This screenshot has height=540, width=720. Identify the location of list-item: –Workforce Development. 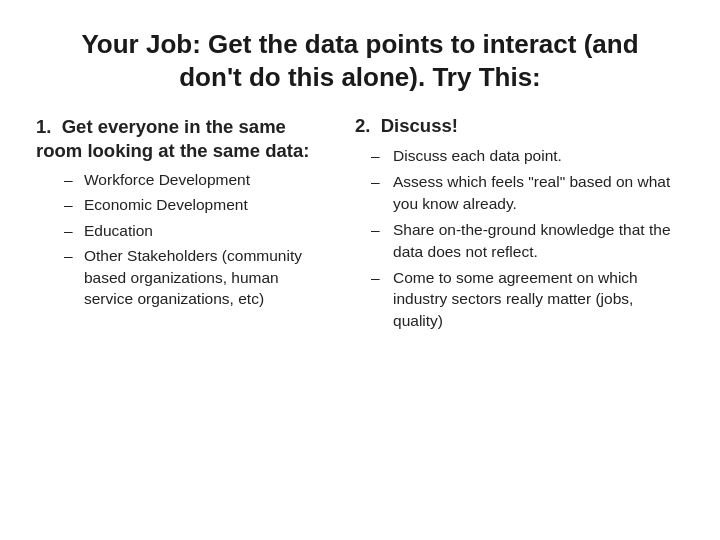
(198, 180).